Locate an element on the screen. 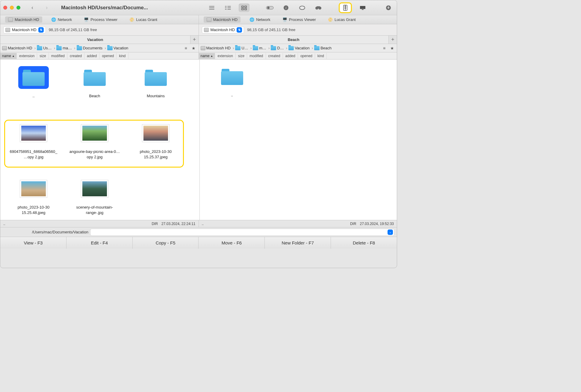 Image resolution: width=581 pixels, height=392 pixels. fkey-delete-f8: Delete - F8 is located at coordinates (364, 243).